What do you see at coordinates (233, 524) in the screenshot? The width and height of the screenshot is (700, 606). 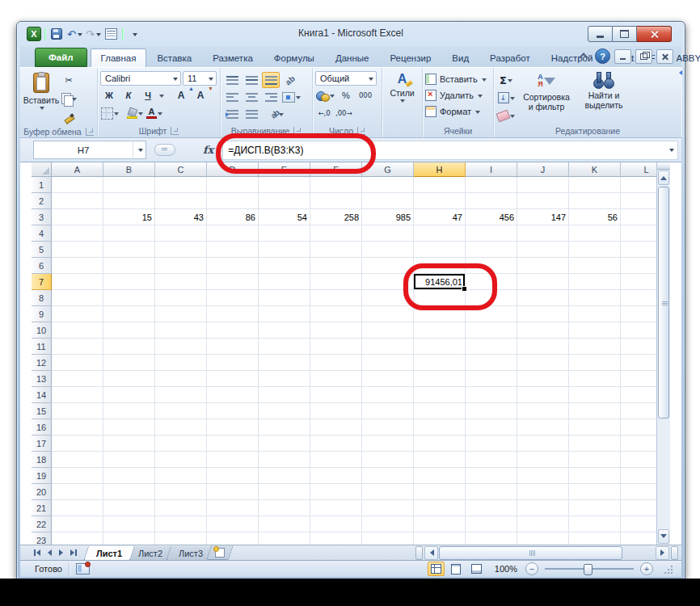 I see `cell-D22` at bounding box center [233, 524].